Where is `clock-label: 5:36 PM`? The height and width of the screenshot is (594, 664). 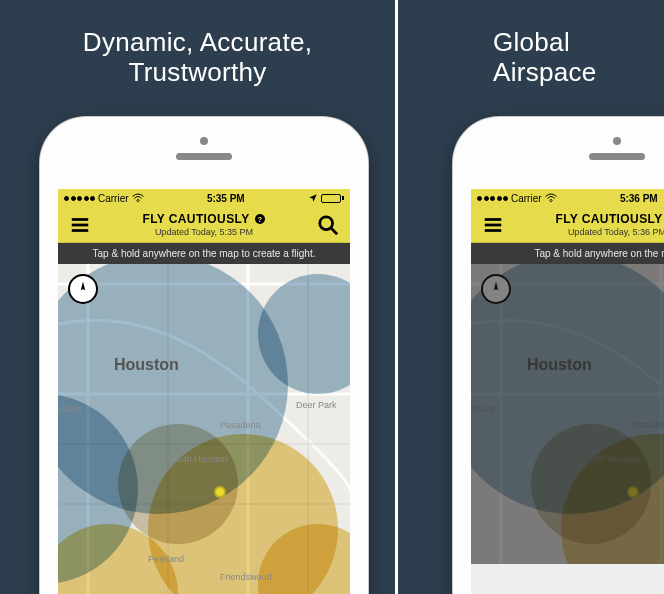 clock-label: 5:36 PM is located at coordinates (639, 198).